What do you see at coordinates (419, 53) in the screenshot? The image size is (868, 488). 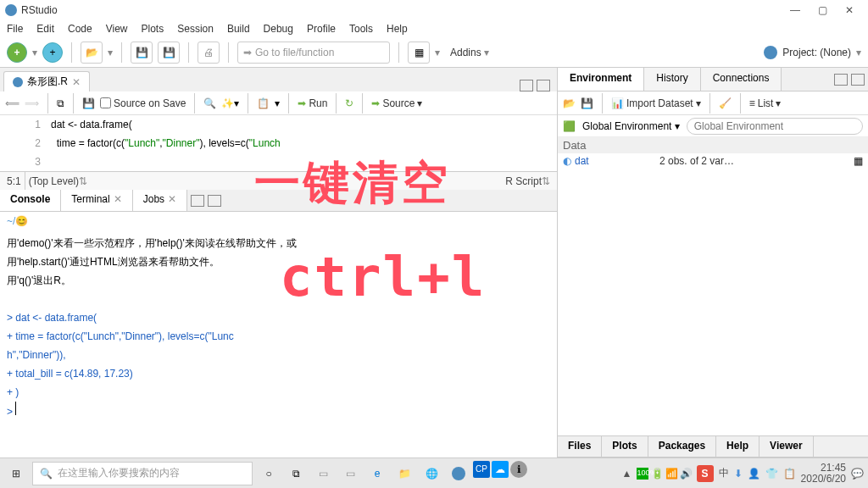 I see `tools-button: ▦` at bounding box center [419, 53].